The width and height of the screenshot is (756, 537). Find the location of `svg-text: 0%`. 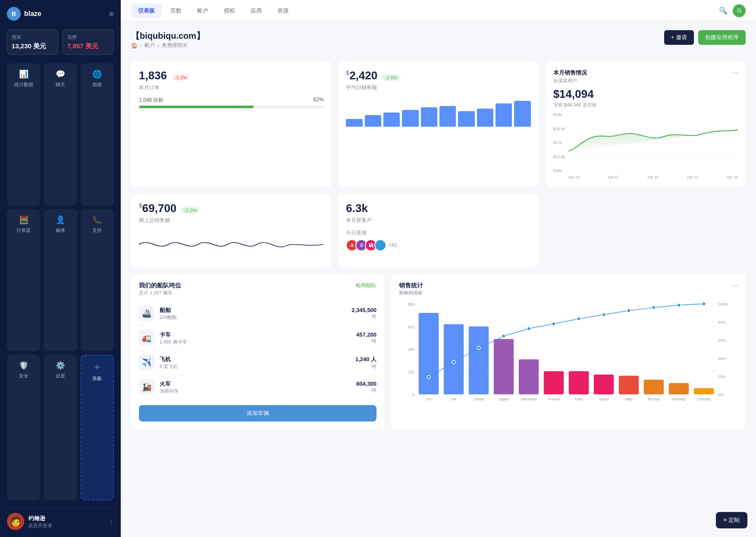

svg-text: 0% is located at coordinates (721, 395).